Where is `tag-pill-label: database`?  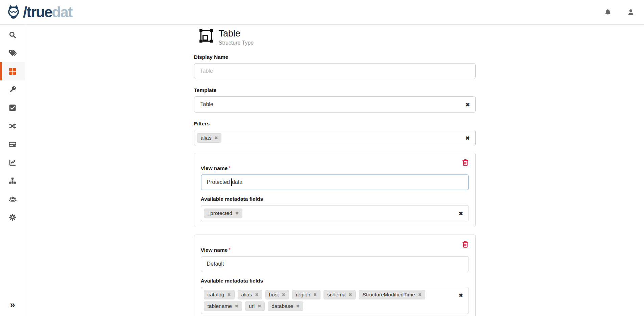
tag-pill-label: database is located at coordinates (282, 306).